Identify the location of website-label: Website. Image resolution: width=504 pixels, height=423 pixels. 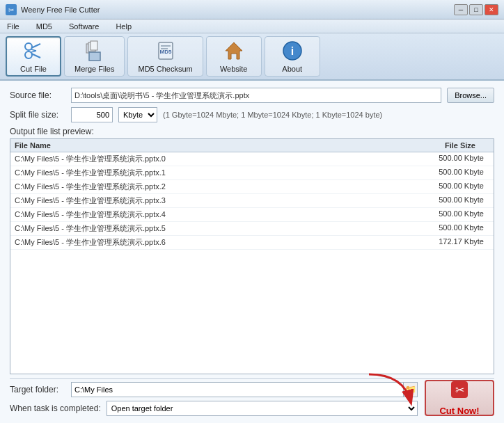
(234, 69).